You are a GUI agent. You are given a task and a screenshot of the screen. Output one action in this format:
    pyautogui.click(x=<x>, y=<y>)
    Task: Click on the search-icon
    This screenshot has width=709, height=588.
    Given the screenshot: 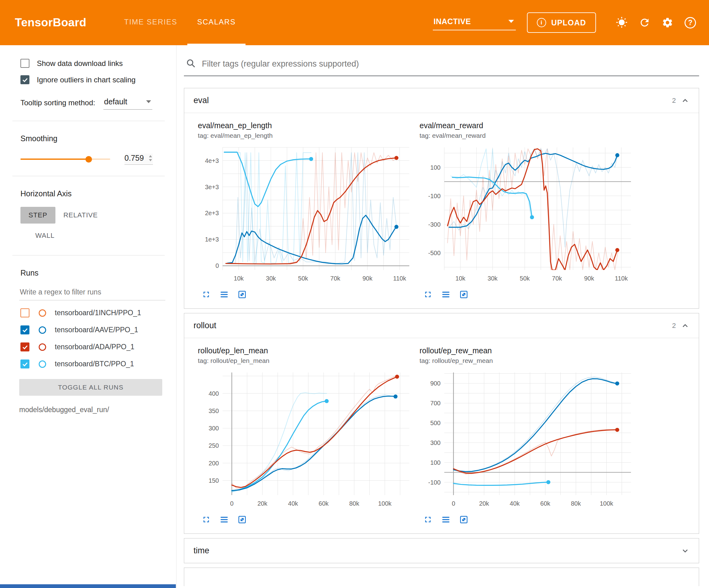 What is the action you would take?
    pyautogui.click(x=191, y=63)
    